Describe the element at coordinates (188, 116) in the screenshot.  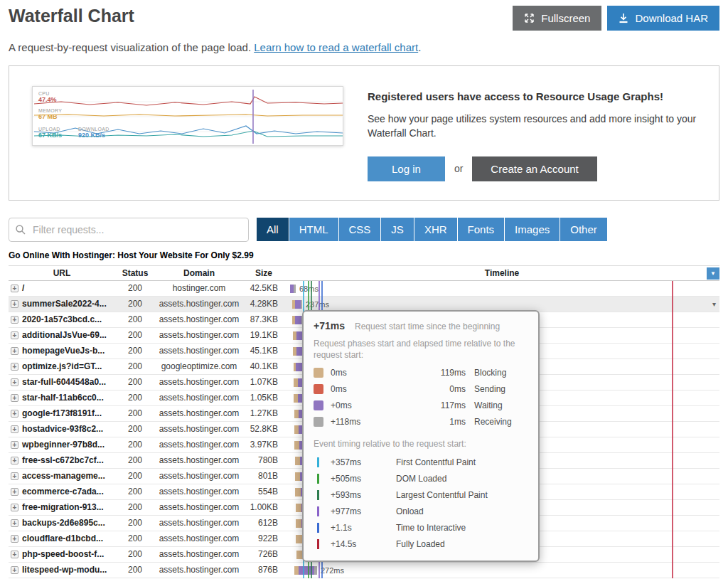
I see `resource-usage-graph: CPU 47.4% MEMORY 67 MB UPLOAD 67 KB/s DO…` at that location.